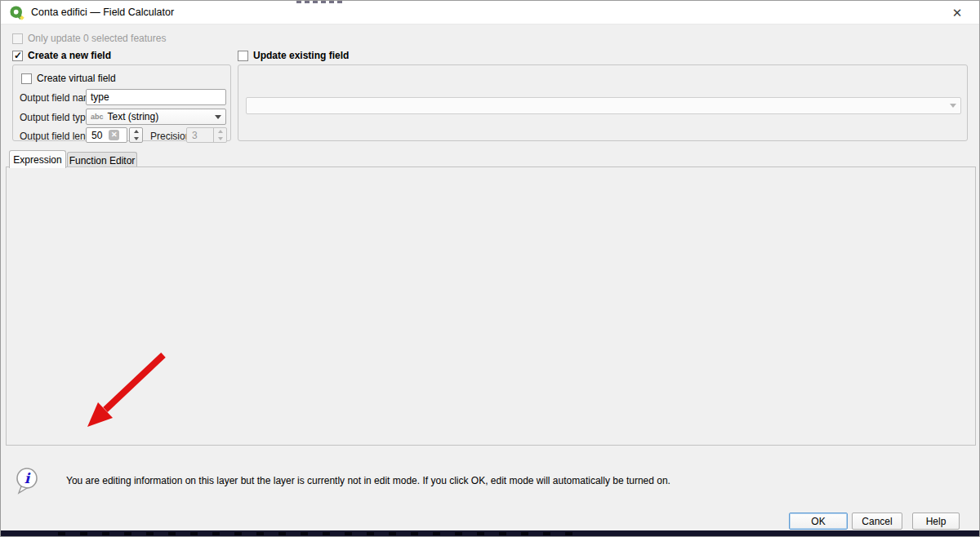  What do you see at coordinates (95, 135) in the screenshot?
I see `output-field-length-value: 50` at bounding box center [95, 135].